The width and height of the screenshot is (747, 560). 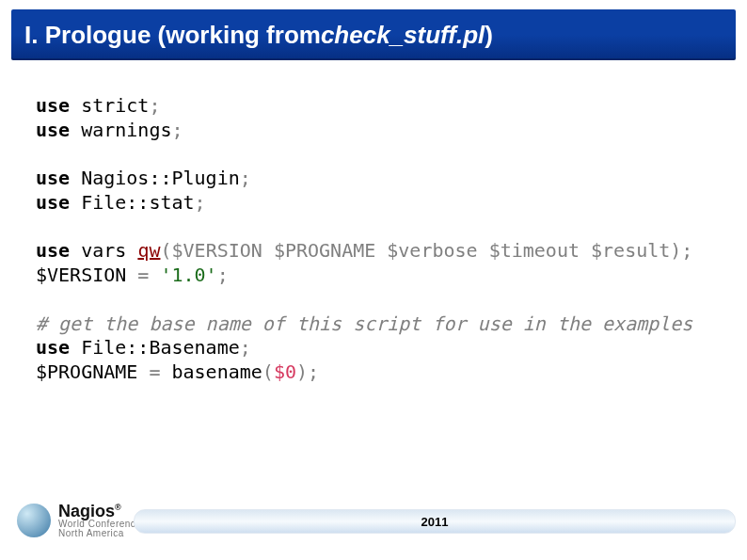 What do you see at coordinates (103, 250) in the screenshot?
I see `code-ident: vars` at bounding box center [103, 250].